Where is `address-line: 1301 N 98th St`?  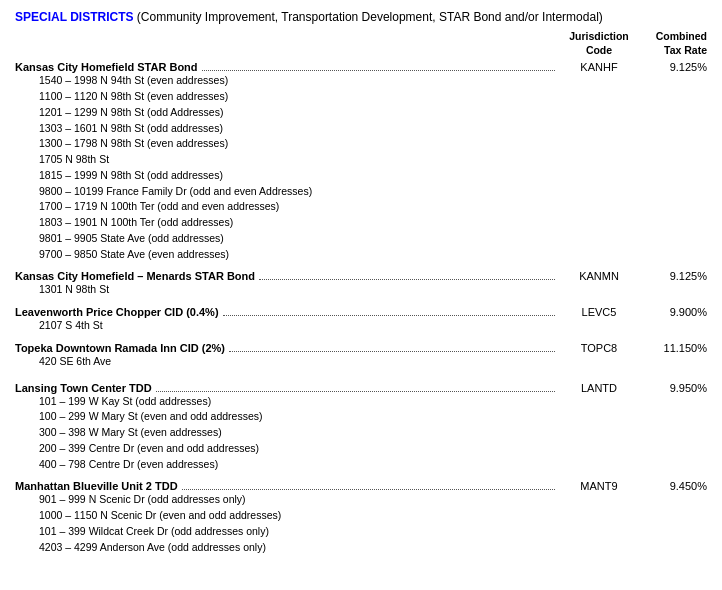
address-line: 1301 N 98th St is located at coordinates (373, 290).